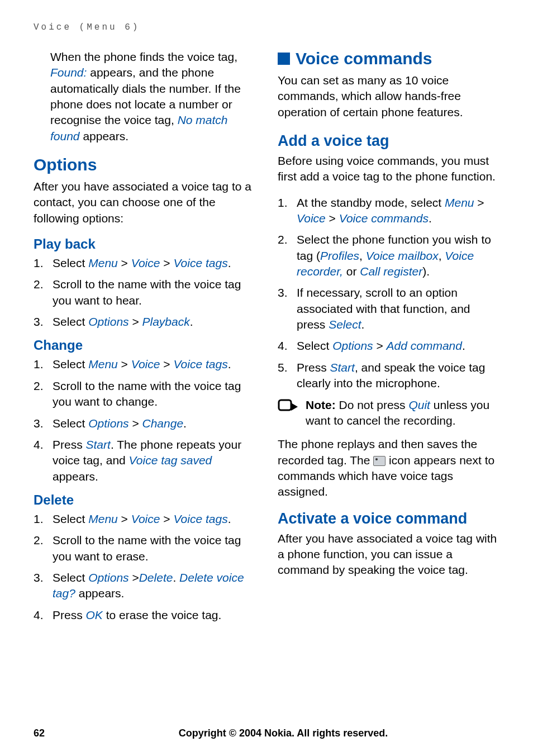 The height and width of the screenshot is (756, 533). Describe the element at coordinates (389, 413) in the screenshot. I see `note-block: Note: Do not press Quit unless you want …` at that location.